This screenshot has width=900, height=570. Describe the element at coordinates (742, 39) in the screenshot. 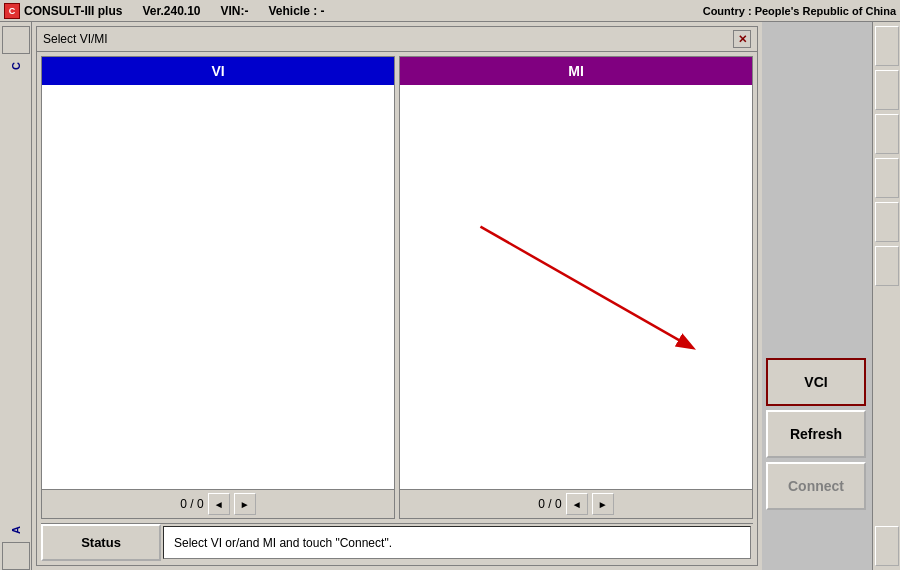

I see `close-button: ✕` at that location.